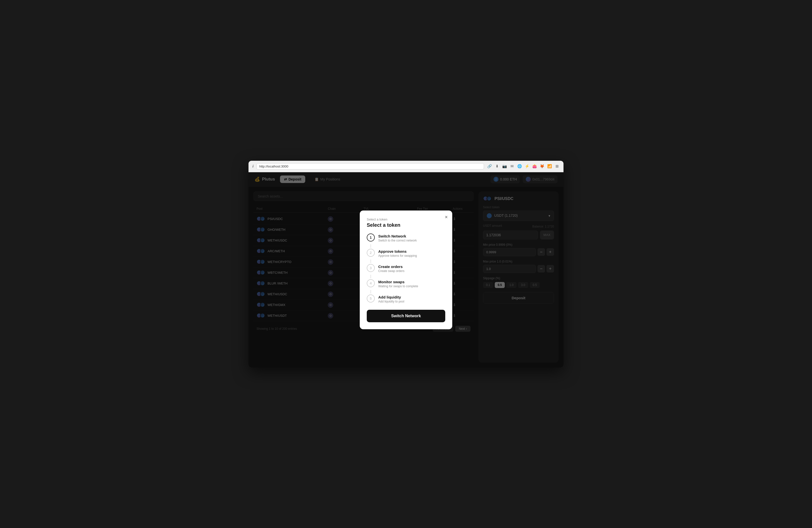 The height and width of the screenshot is (528, 812). Describe the element at coordinates (406, 270) in the screenshot. I see `app-container: 💰 Plutus ⇄ Deposit 📋 My Positions Ξ 0.00…` at that location.